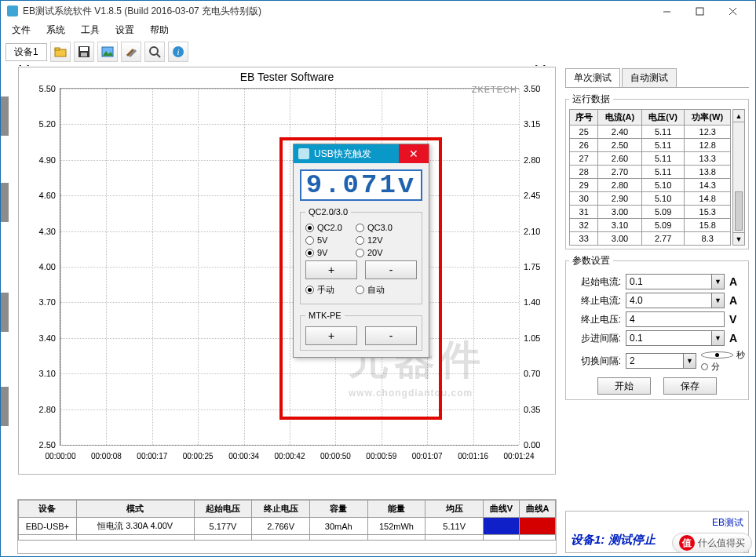 The width and height of the screenshot is (756, 557). Describe the element at coordinates (649, 78) in the screenshot. I see `tab-auto: 自动测试` at that location.